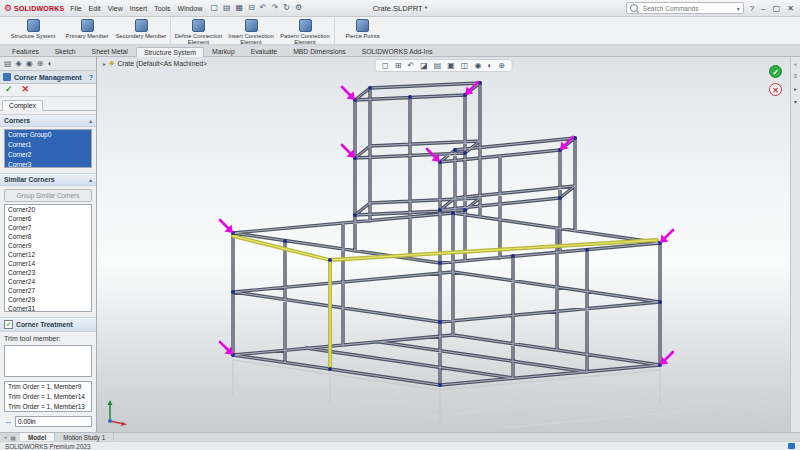 The height and width of the screenshot is (450, 800). What do you see at coordinates (688, 8) in the screenshot?
I see `search-input` at bounding box center [688, 8].